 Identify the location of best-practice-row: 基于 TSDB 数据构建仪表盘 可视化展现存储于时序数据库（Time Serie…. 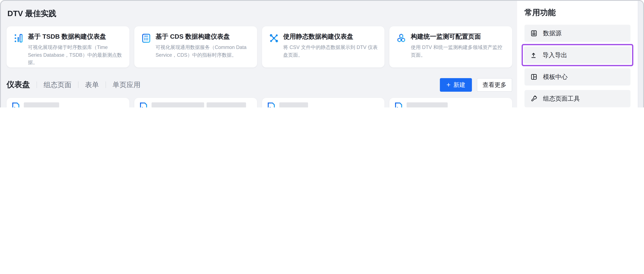
(260, 47).